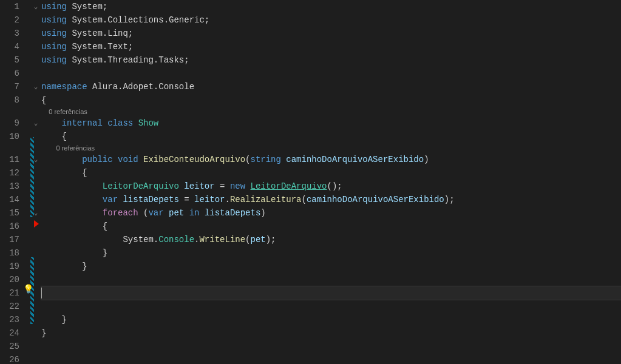  I want to click on line-number: 2, so click(10, 20).